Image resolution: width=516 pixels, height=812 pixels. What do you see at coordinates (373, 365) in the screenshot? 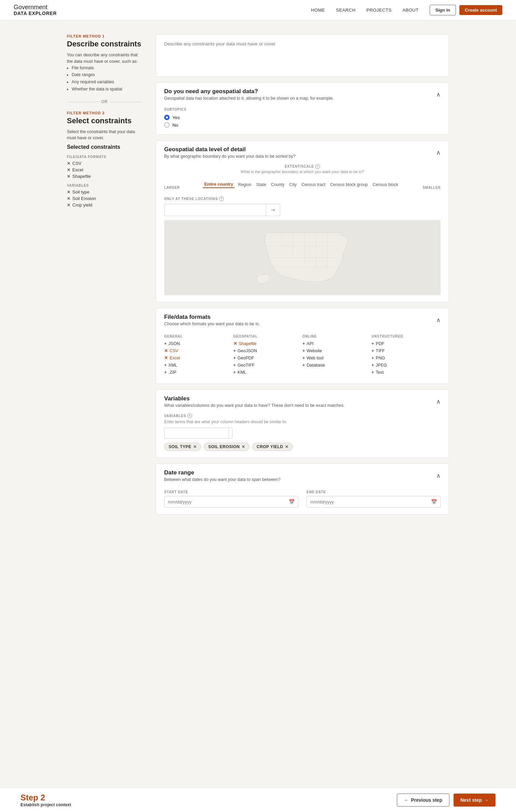
I see `jpeg-plus: +` at bounding box center [373, 365].